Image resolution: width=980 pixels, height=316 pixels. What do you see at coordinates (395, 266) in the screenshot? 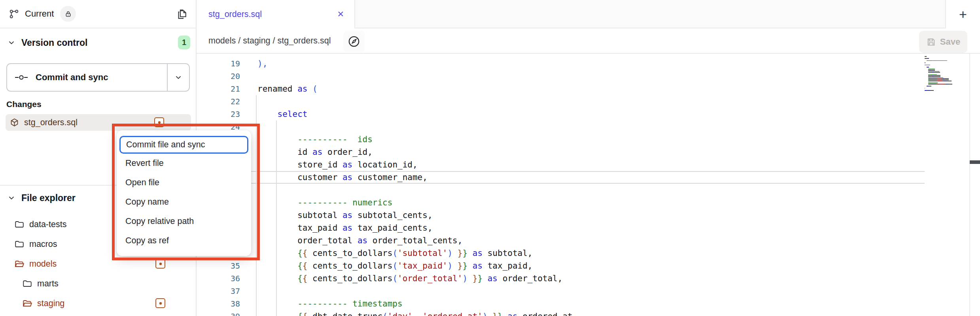
I see `code-token: (` at bounding box center [395, 266].